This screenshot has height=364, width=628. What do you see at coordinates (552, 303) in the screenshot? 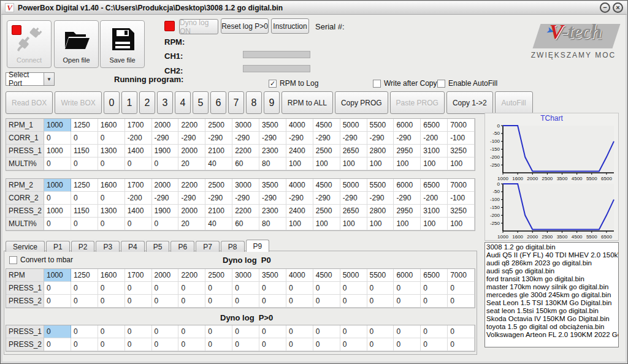
I see `file-list-item: Seat Leon 1.5 TSI 130KM Go Digital.bin` at bounding box center [552, 303].